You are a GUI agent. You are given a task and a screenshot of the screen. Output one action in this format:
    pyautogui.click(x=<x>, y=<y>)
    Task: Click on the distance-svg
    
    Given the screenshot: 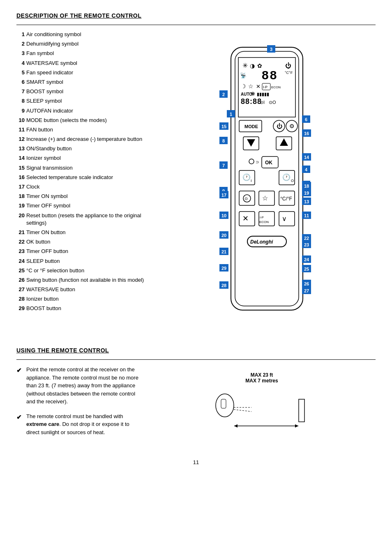 What is the action you would take?
    pyautogui.click(x=262, y=412)
    